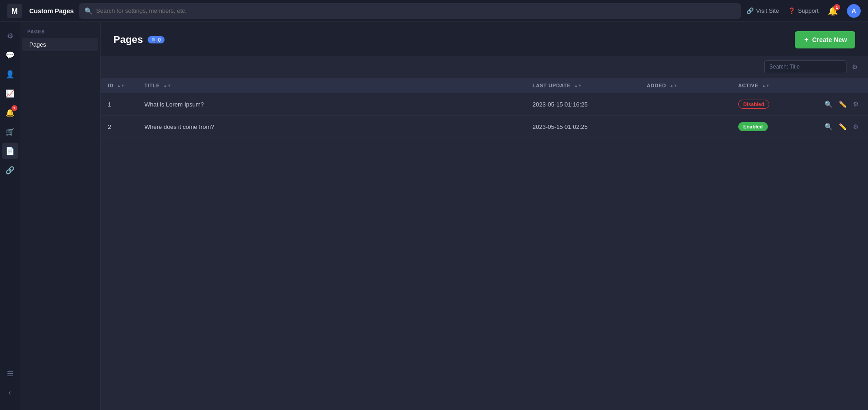  Describe the element at coordinates (10, 216) in the screenshot. I see `icon-nav: ⚙ 💬 👤 📈 🔔 1 🛒 📄 🔗 ☰ ‹` at that location.